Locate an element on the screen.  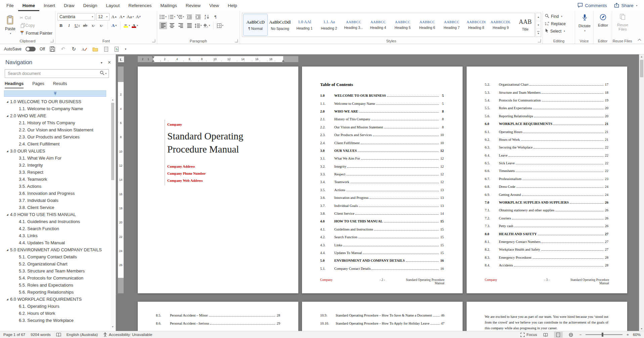
nav-heading-item: ◢ 6.2. Hours of Work is located at coordinates (58, 313).